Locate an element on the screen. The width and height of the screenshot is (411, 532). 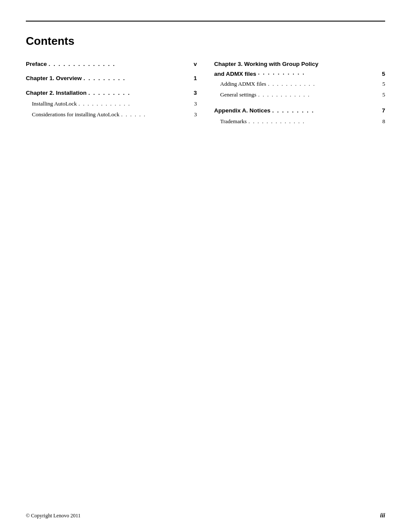
toc-entry-chapter3: Chapter 3. Working with Group Policy and… is located at coordinates (300, 69).